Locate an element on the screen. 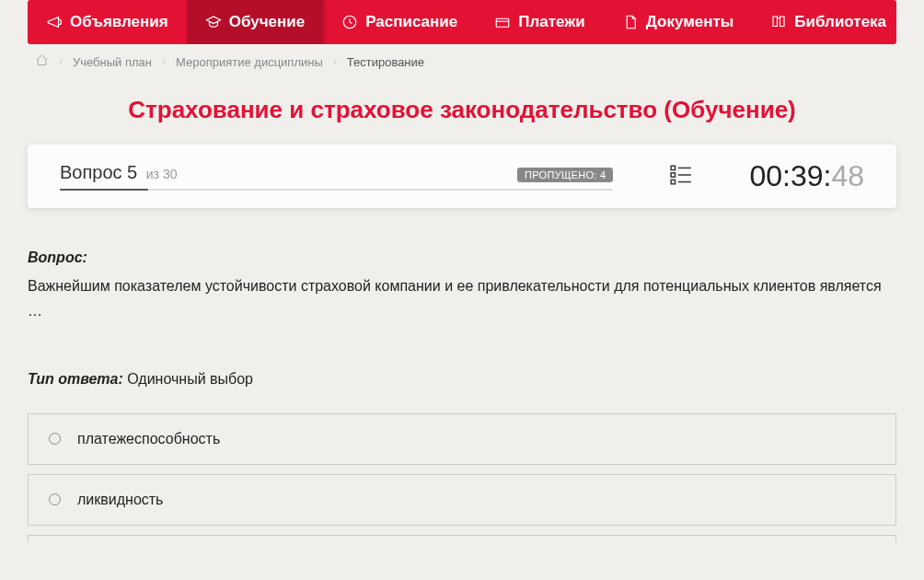 The image size is (924, 580). nav-payments: Платежи is located at coordinates (539, 22).